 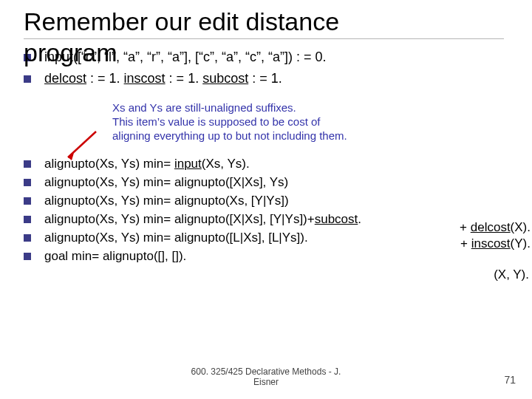 I want to click on rule-text: alignupto(Xs, Ys) min= alignupto([L|Xs],…, so click(x=176, y=238).